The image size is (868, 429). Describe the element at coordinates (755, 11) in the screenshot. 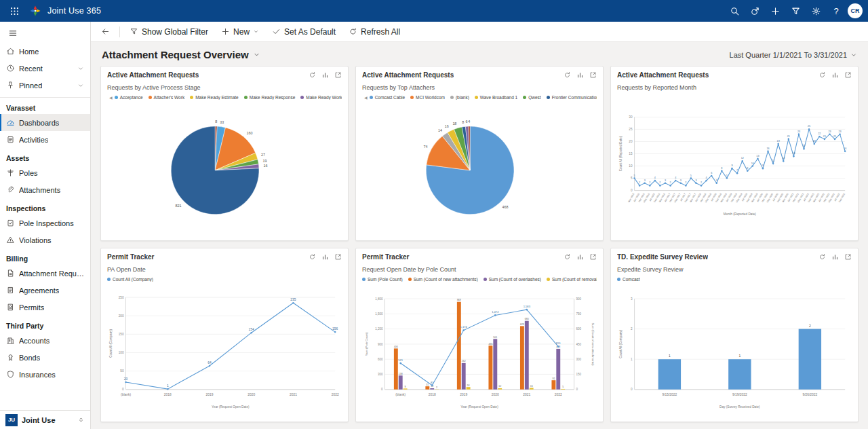

I see `target-icon` at that location.